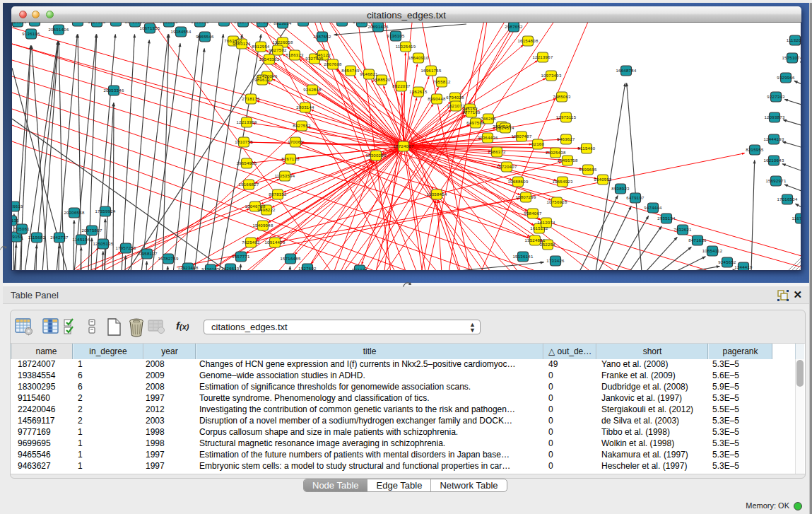  I want to click on svg-text: 2803144, so click(305, 107).